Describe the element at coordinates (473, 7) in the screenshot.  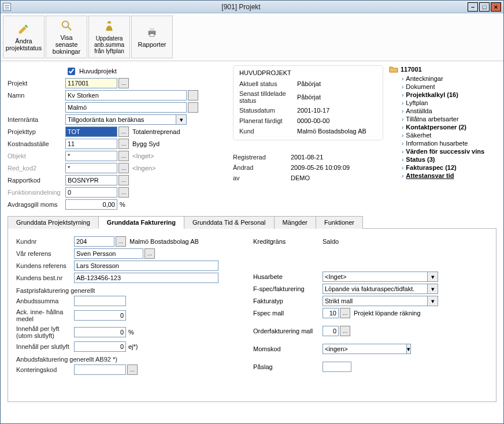
I see `minimize-button: –` at that location.